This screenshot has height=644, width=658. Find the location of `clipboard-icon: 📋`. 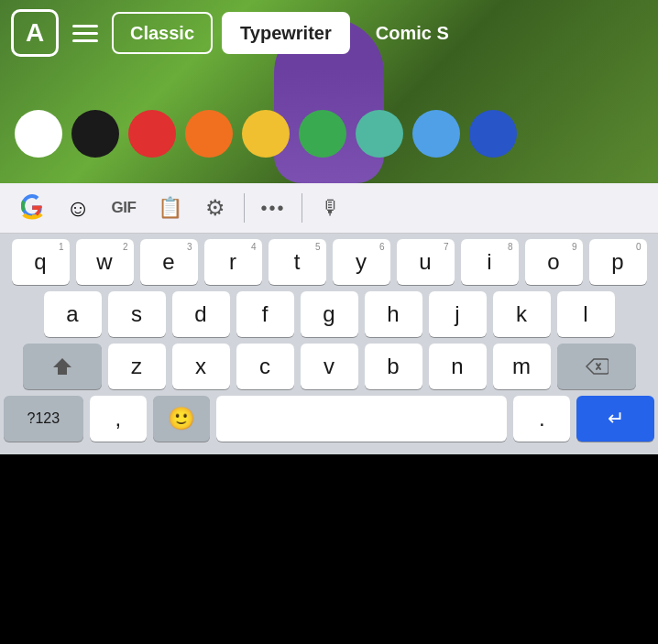

clipboard-icon: 📋 is located at coordinates (170, 208).